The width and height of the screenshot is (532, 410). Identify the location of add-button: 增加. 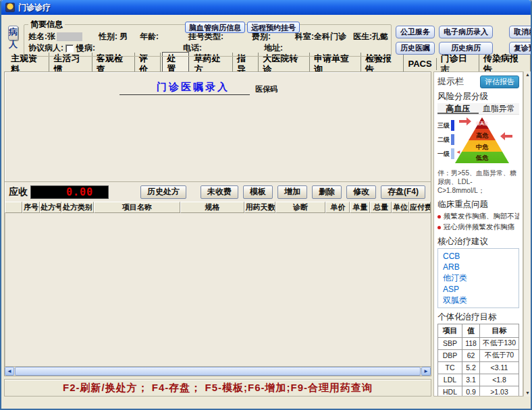
(292, 192).